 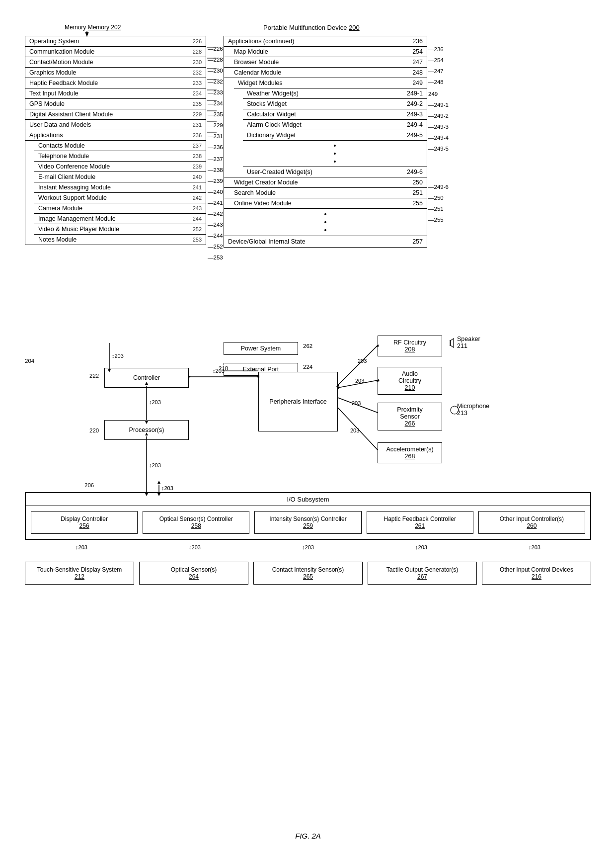 I want to click on sensor-contact-intensity: Contact Intensity Sensor(s) 265, so click(x=308, y=573).